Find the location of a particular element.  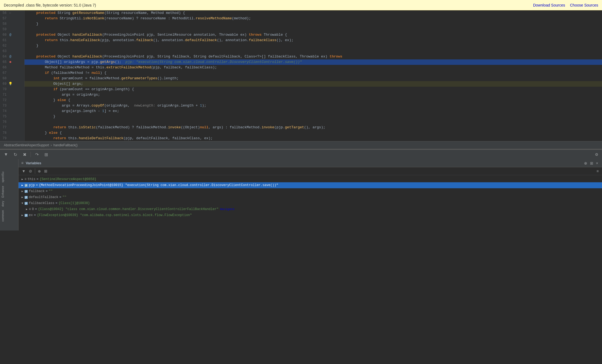

code-token: return is located at coordinates (61, 128).